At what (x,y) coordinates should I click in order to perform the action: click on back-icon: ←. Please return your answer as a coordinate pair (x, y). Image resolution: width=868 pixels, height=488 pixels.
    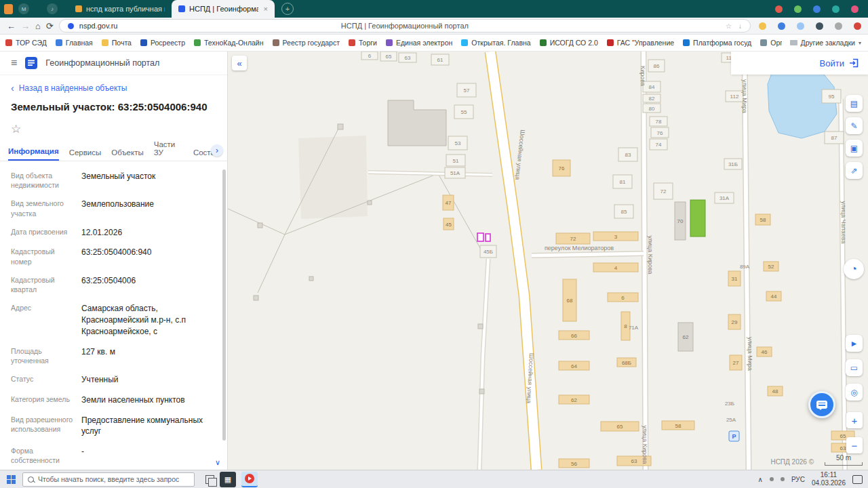
    Looking at the image, I should click on (11, 26).